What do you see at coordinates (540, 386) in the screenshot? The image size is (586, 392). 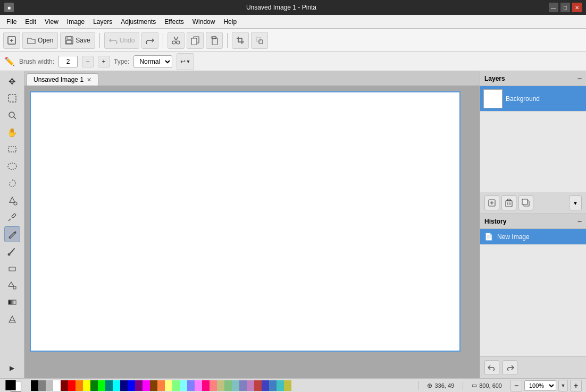 I see `zoom-select: 100% 50% 200%` at bounding box center [540, 386].